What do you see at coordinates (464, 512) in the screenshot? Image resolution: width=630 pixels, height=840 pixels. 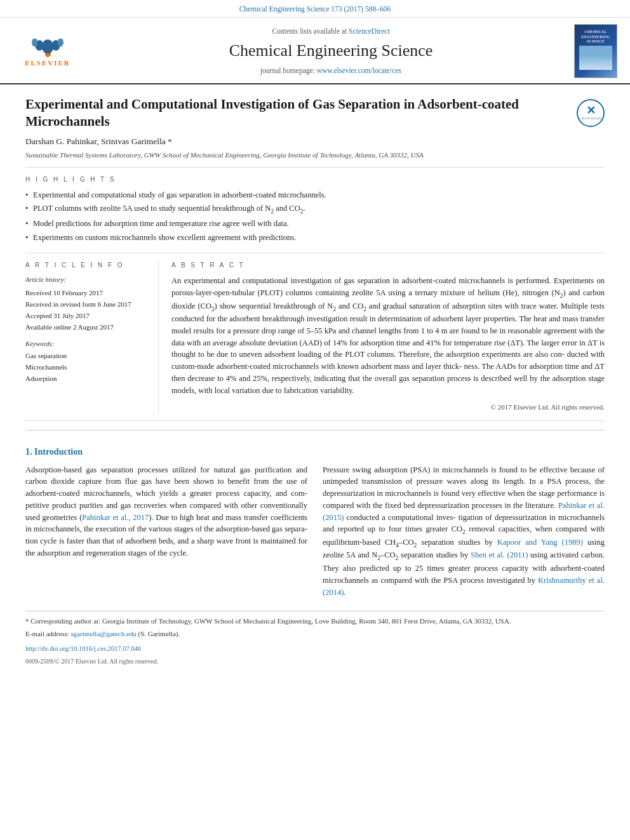 I see `pahinkar-2015-link: Pahinkar et al. (2015)` at bounding box center [464, 512].